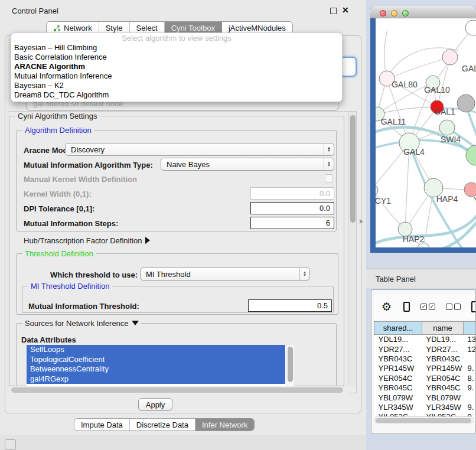 This screenshot has height=450, width=476. What do you see at coordinates (164, 425) in the screenshot?
I see `bottom-tabbar: Impute Data Discretize Data Infer Networ…` at bounding box center [164, 425].